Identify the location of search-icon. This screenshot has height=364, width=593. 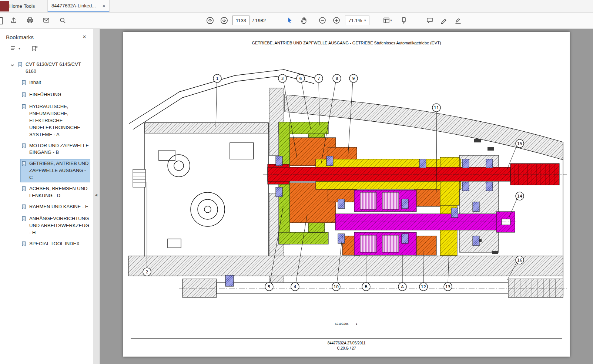
(63, 20).